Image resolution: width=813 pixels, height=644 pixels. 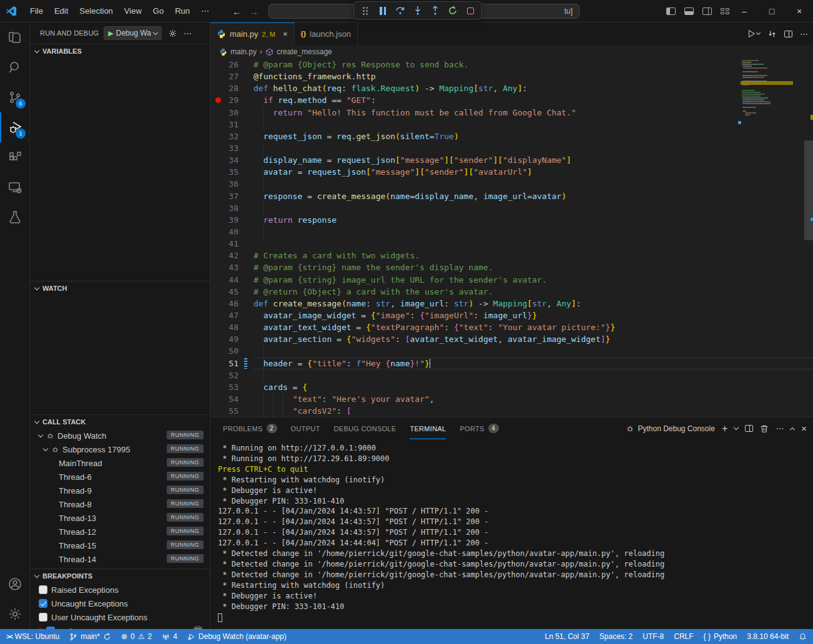 What do you see at coordinates (567, 637) in the screenshot?
I see `cursor-position: Ln 51, Col 37` at bounding box center [567, 637].